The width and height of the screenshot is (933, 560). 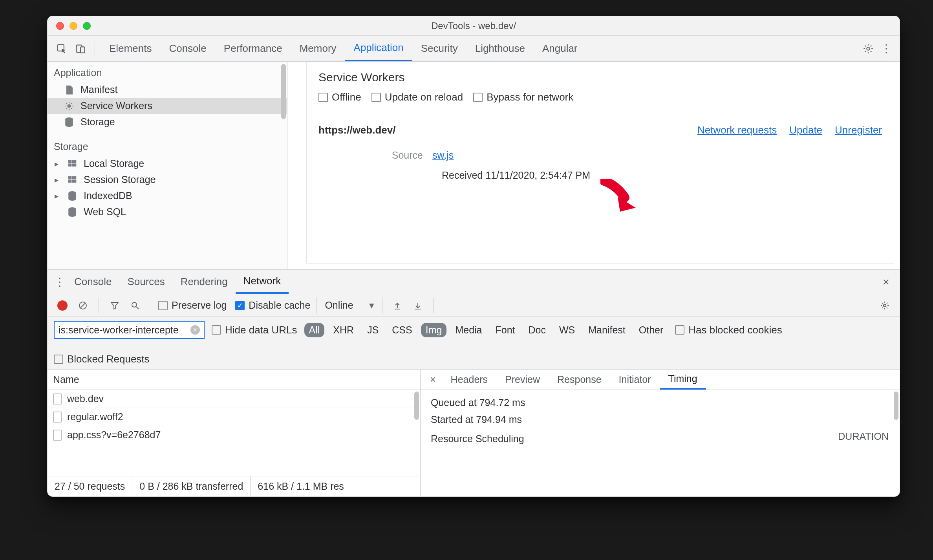 What do you see at coordinates (868, 49) in the screenshot?
I see `settings-icon` at bounding box center [868, 49].